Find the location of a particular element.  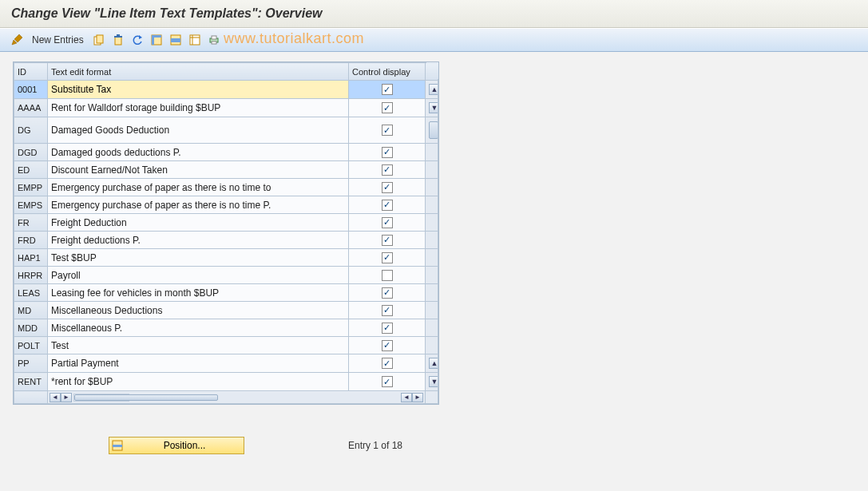

table-row: HAP1Test $BUP✓ is located at coordinates (227, 258).